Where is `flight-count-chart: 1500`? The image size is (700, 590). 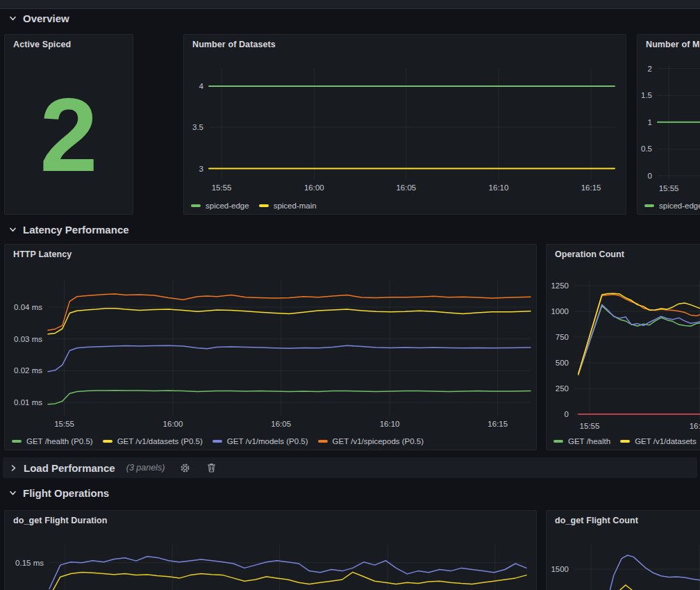
flight-count-chart: 1500 is located at coordinates (624, 550).